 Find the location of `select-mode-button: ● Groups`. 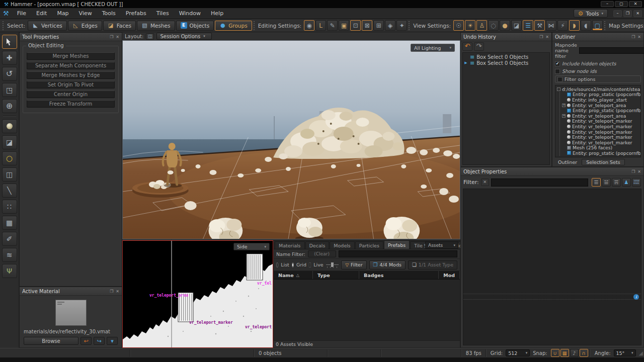

select-mode-button: ● Groups is located at coordinates (233, 26).